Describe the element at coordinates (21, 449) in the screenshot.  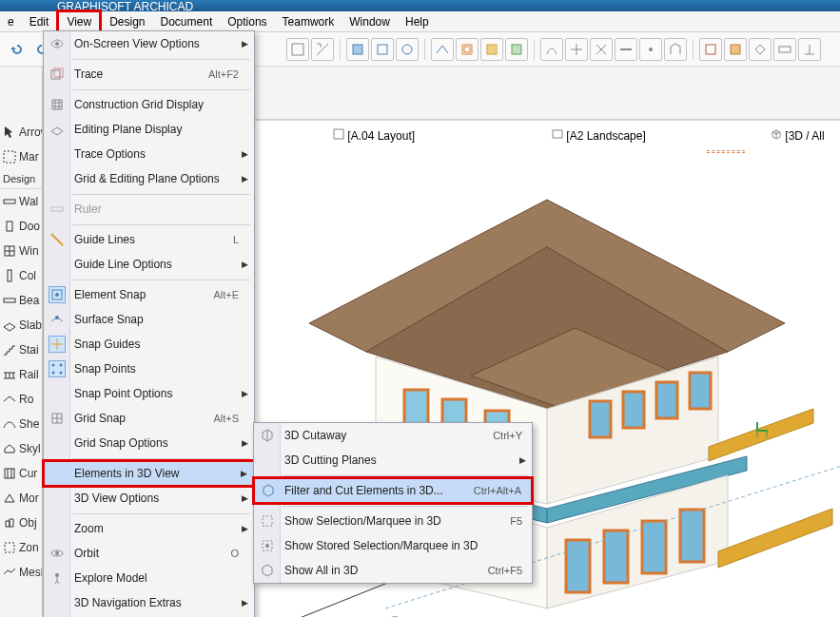
I see `tool-skylight: Skyl` at that location.